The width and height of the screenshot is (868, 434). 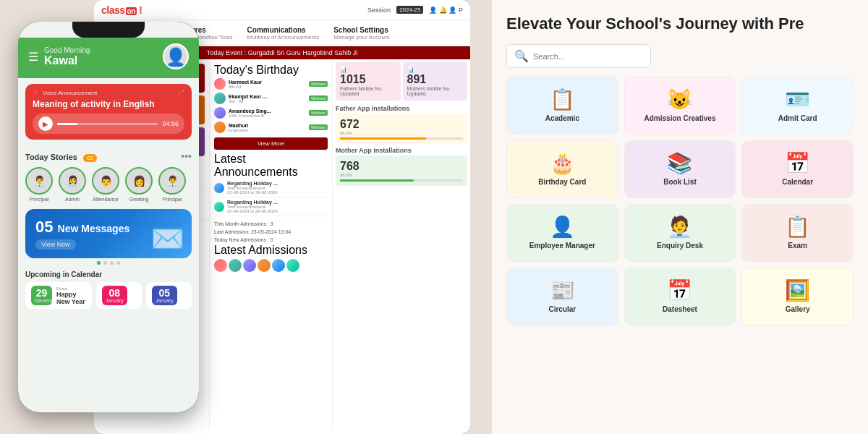 What do you see at coordinates (72, 200) in the screenshot?
I see `story-label: Admin` at bounding box center [72, 200].